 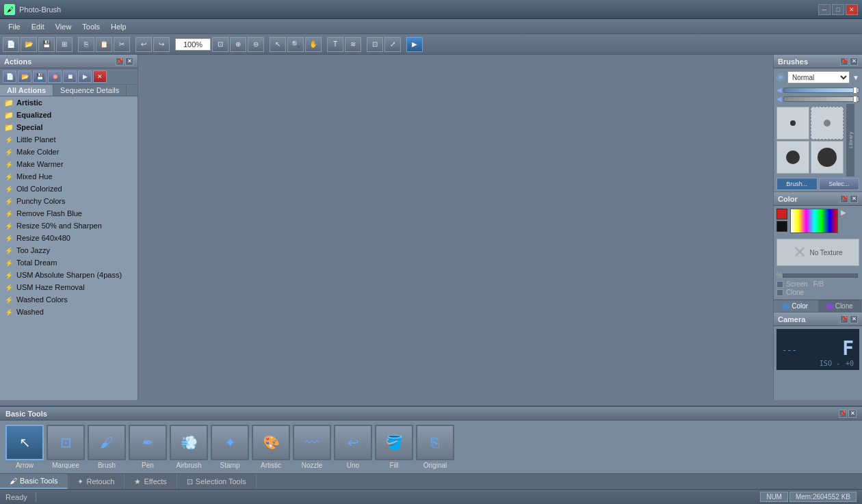 What do you see at coordinates (820, 276) in the screenshot?
I see `pct-track` at bounding box center [820, 276].